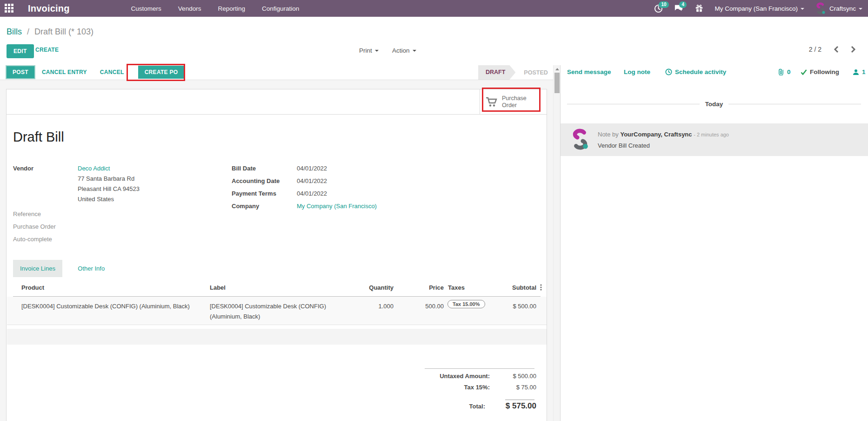  What do you see at coordinates (669, 72) in the screenshot?
I see `clock-icon` at bounding box center [669, 72].